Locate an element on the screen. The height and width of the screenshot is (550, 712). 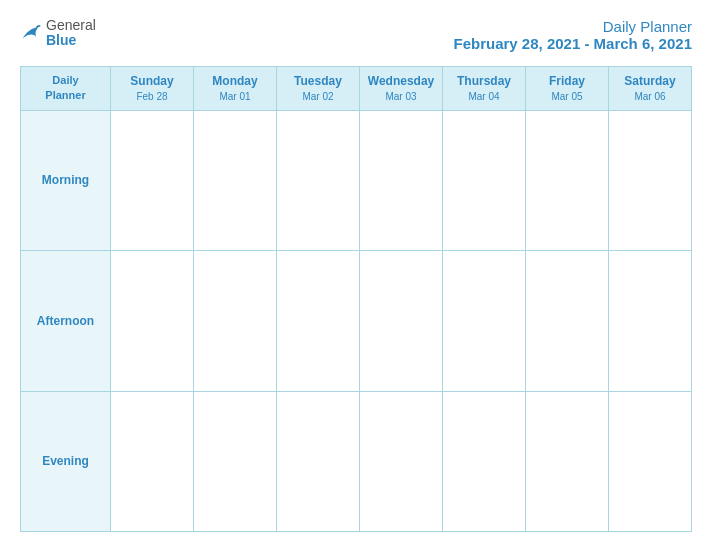
column-header-sunday: Sunday Feb 28 is located at coordinates (152, 89).